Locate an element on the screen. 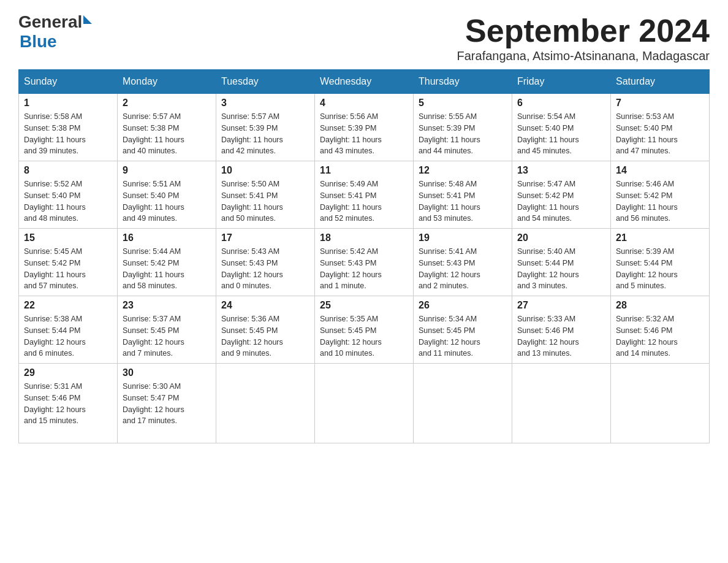 This screenshot has height=563, width=728. day-number: 6 is located at coordinates (561, 103).